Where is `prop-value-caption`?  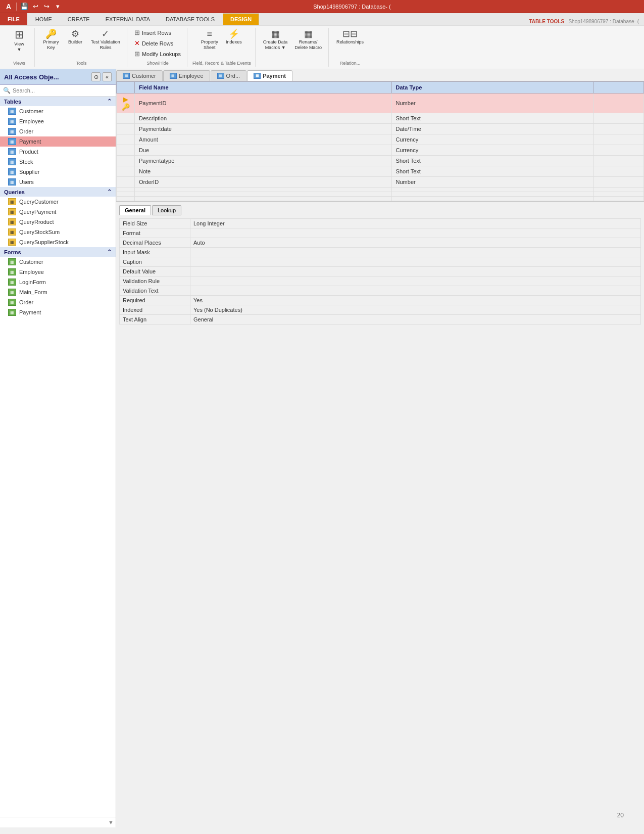
prop-value-caption is located at coordinates (416, 262).